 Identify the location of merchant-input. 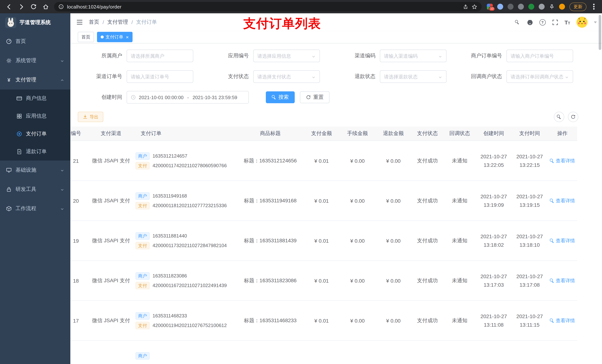
(160, 56).